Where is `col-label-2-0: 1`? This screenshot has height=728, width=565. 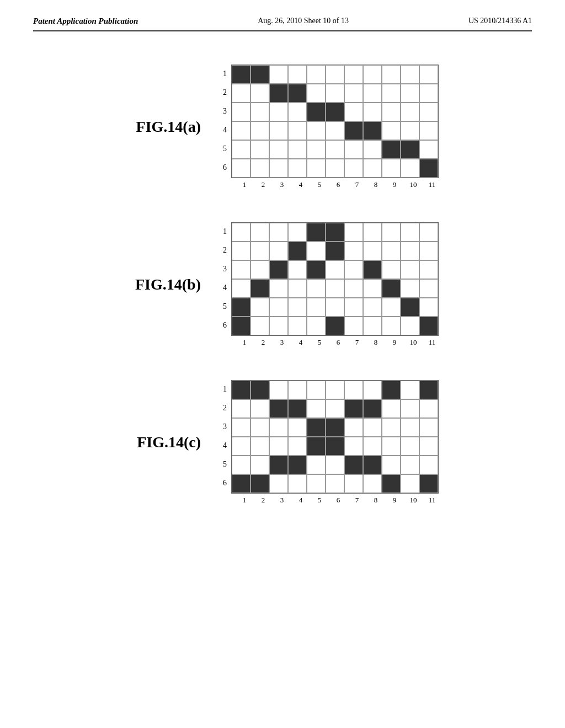
col-label-2-0: 1 is located at coordinates (244, 500).